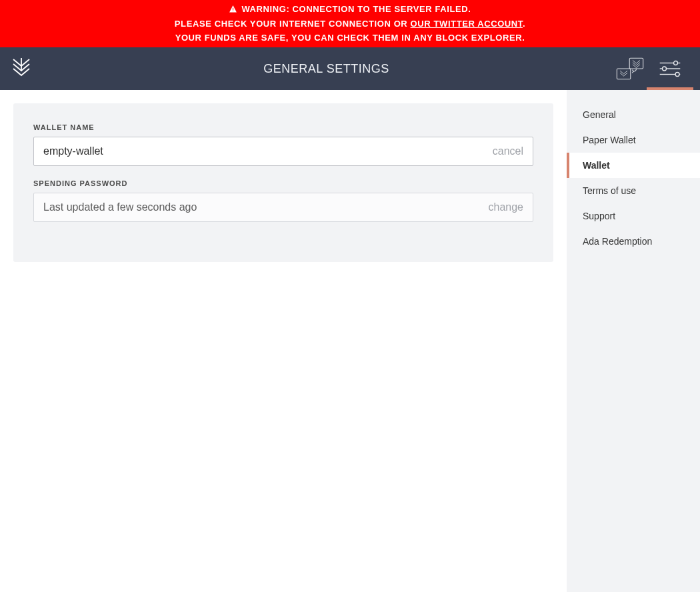 The width and height of the screenshot is (700, 592). Describe the element at coordinates (507, 207) in the screenshot. I see `spending-password-change-button: change` at that location.